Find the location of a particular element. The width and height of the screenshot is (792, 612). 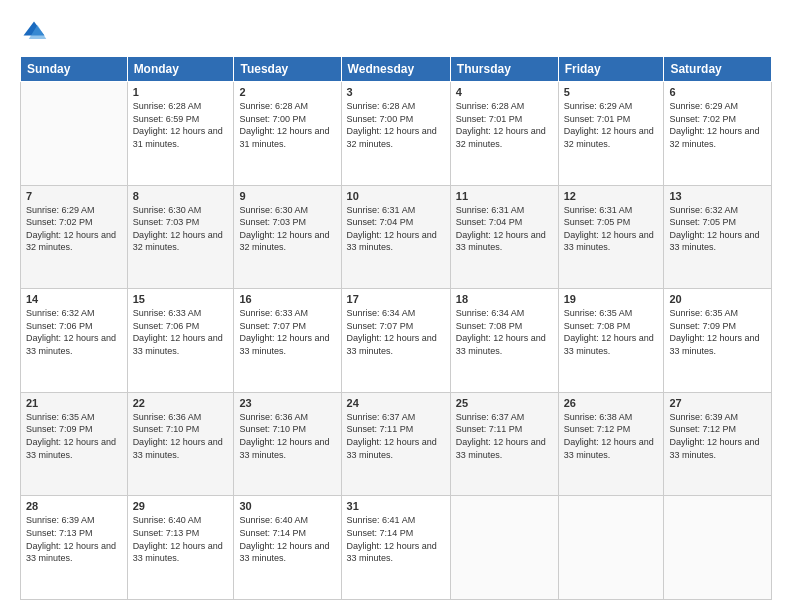

logo is located at coordinates (36, 32).